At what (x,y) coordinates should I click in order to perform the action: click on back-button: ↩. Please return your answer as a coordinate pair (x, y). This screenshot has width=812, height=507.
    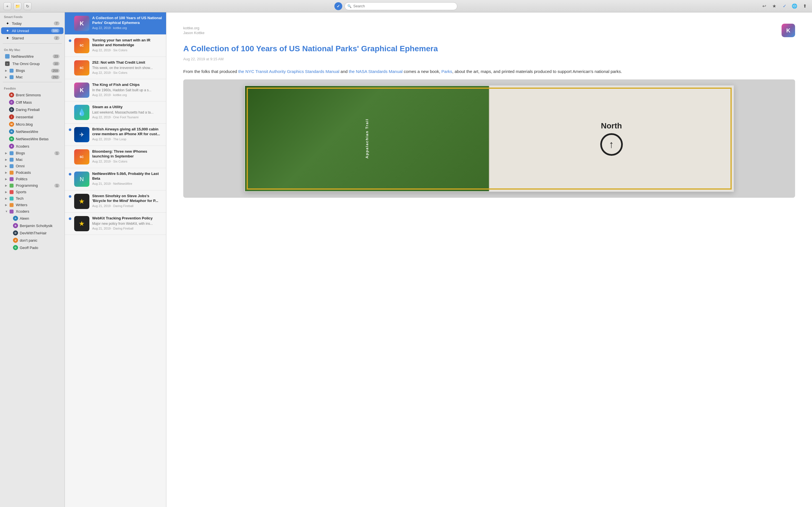
    Looking at the image, I should click on (764, 6).